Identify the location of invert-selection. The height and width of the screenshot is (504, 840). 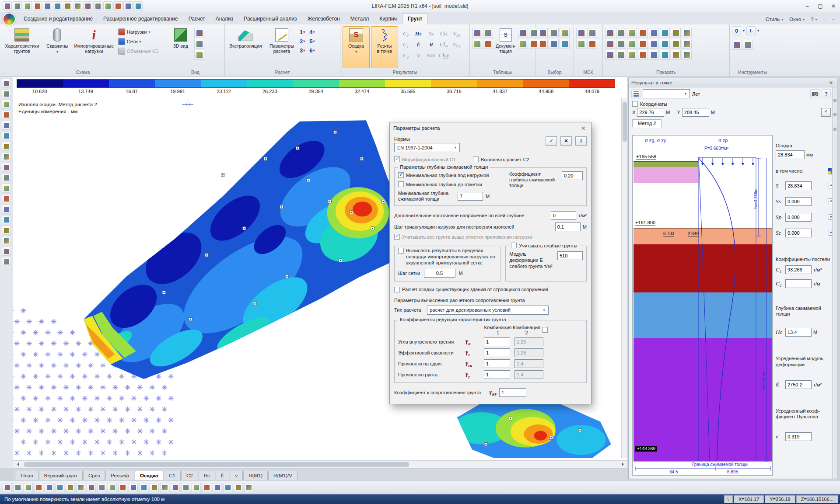
(186, 488).